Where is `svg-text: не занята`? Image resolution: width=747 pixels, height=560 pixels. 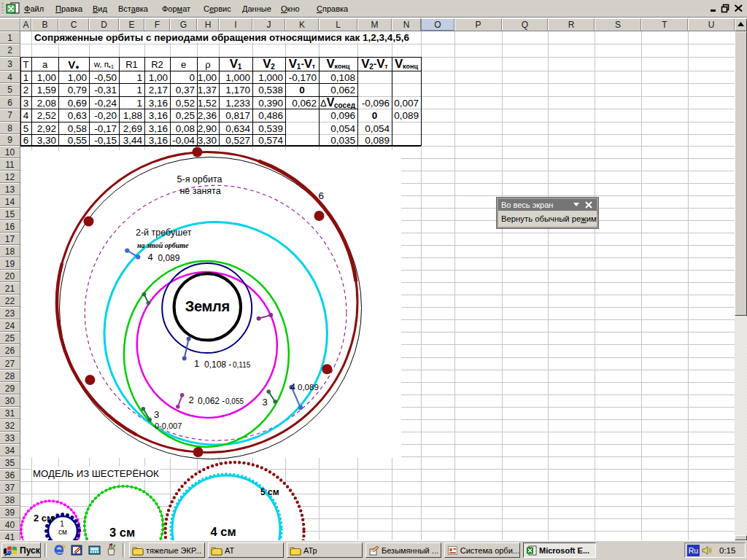
svg-text: не занята is located at coordinates (200, 191).